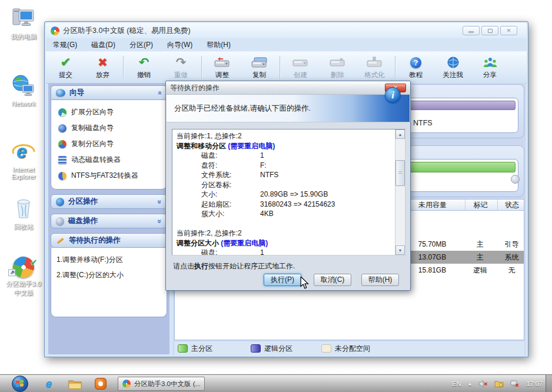 Image resolution: width=552 pixels, height=392 pixels. I want to click on section-header-wizards: 向导 », so click(109, 93).